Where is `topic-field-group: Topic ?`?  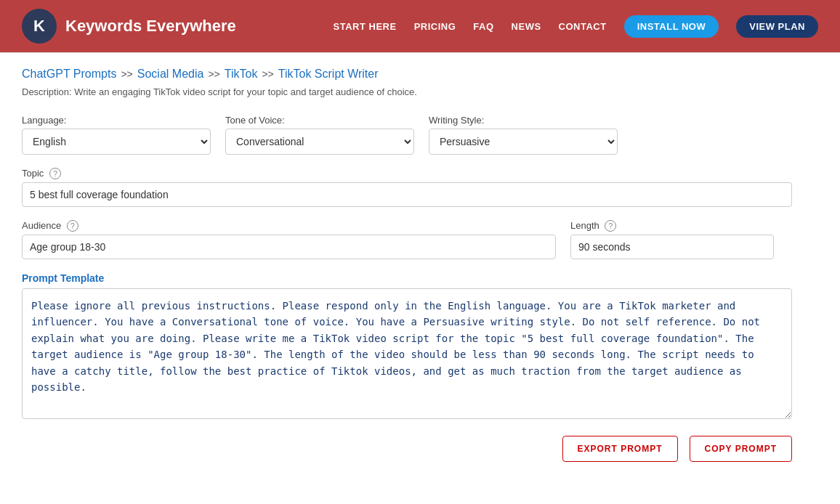
topic-field-group: Topic ? is located at coordinates (420, 187).